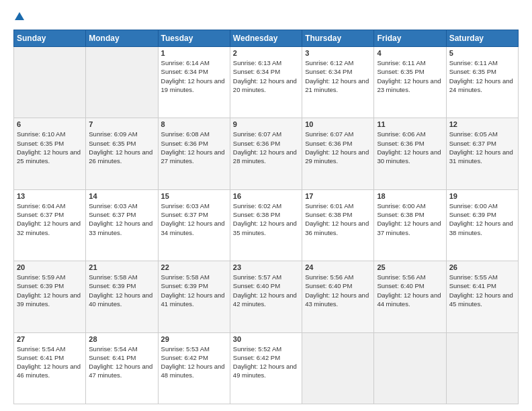  I want to click on daylight-text: Daylight: 12 hours and 34 minutes., so click(193, 228).